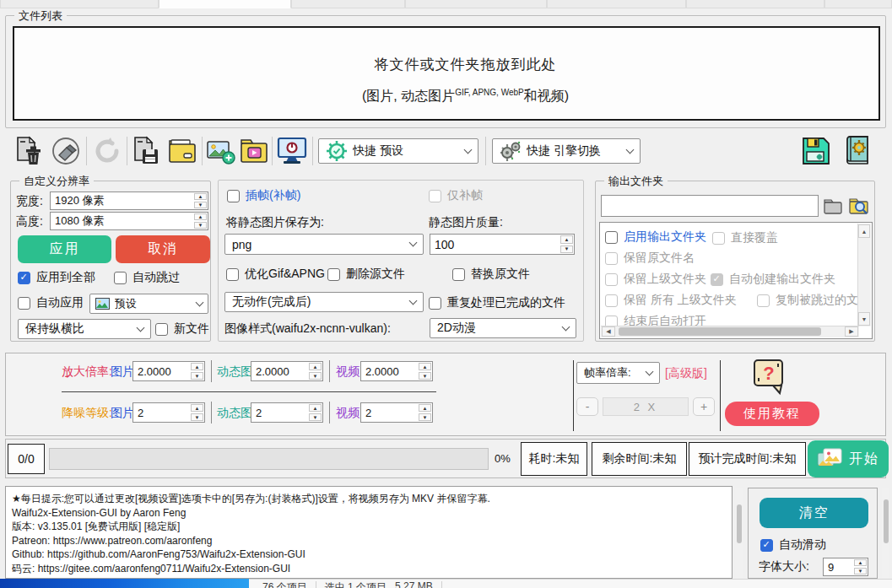 The height and width of the screenshot is (588, 892). Describe the element at coordinates (334, 275) in the screenshot. I see `delete-source-checkbox` at that location.